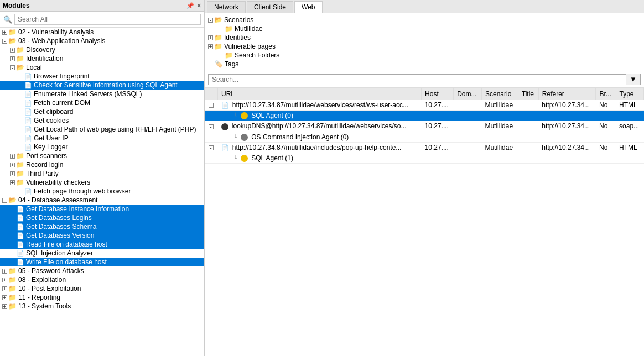 The image size is (644, 356). I want to click on tree-item-get-clipboard: 📄 Get clipboard, so click(102, 112).